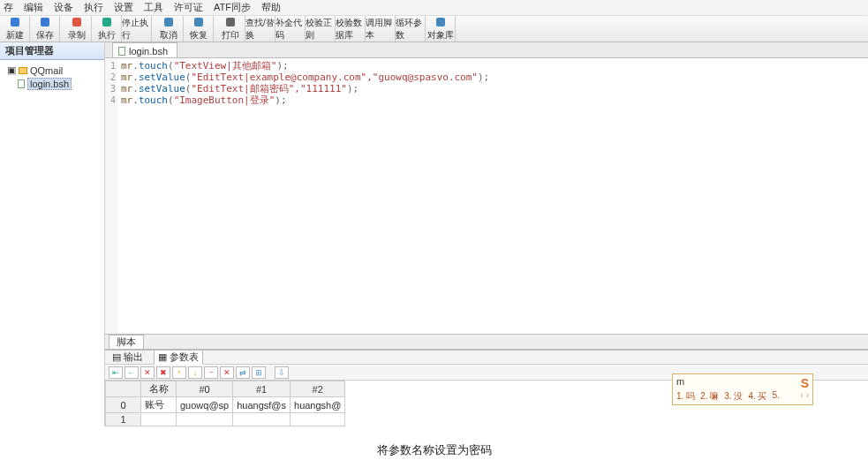 The width and height of the screenshot is (868, 460). Describe the element at coordinates (710, 396) in the screenshot. I see `ime-candidate: 2. 嘛` at that location.